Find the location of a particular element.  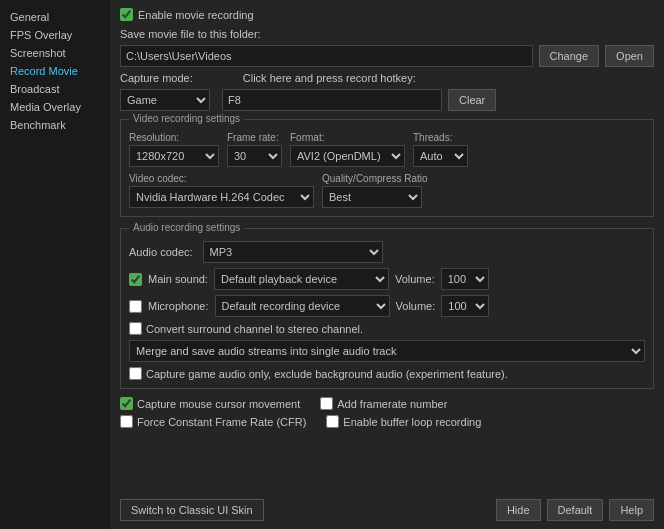

surround-row: Convert surround channel to stereo chann… is located at coordinates (387, 328).